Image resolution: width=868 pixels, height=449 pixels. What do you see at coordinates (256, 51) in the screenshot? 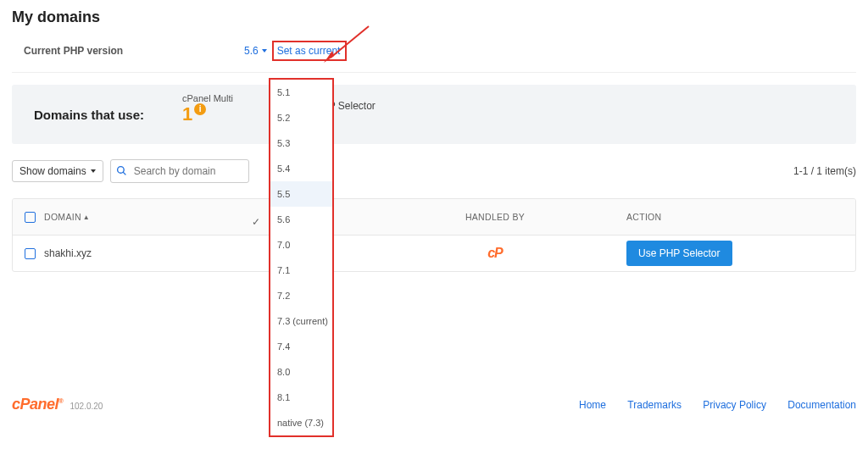
I see `php-version-select: 5.6` at bounding box center [256, 51].